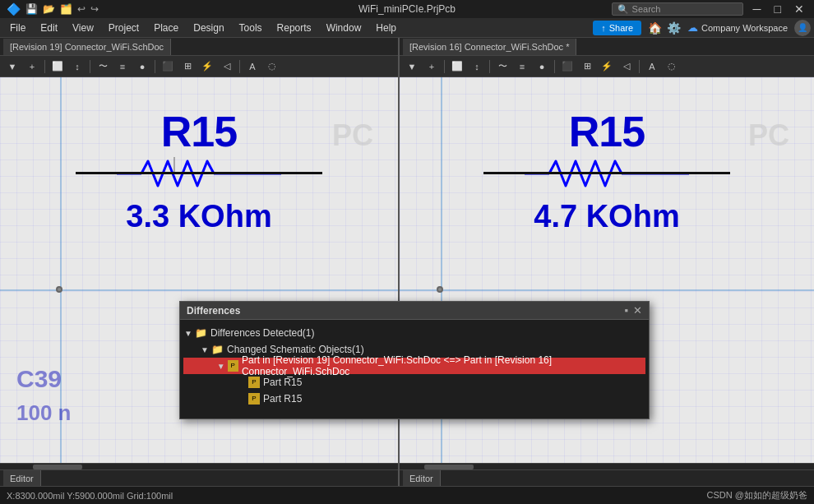  I want to click on wire-btn: 〜, so click(103, 67).